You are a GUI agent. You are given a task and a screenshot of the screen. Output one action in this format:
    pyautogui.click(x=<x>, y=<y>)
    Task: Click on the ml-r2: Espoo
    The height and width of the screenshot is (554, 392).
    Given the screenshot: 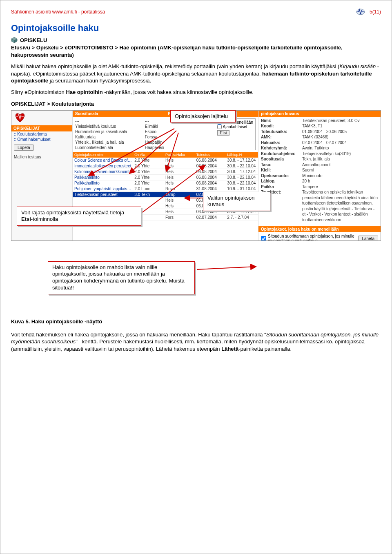 What is the action you would take?
    pyautogui.click(x=179, y=131)
    